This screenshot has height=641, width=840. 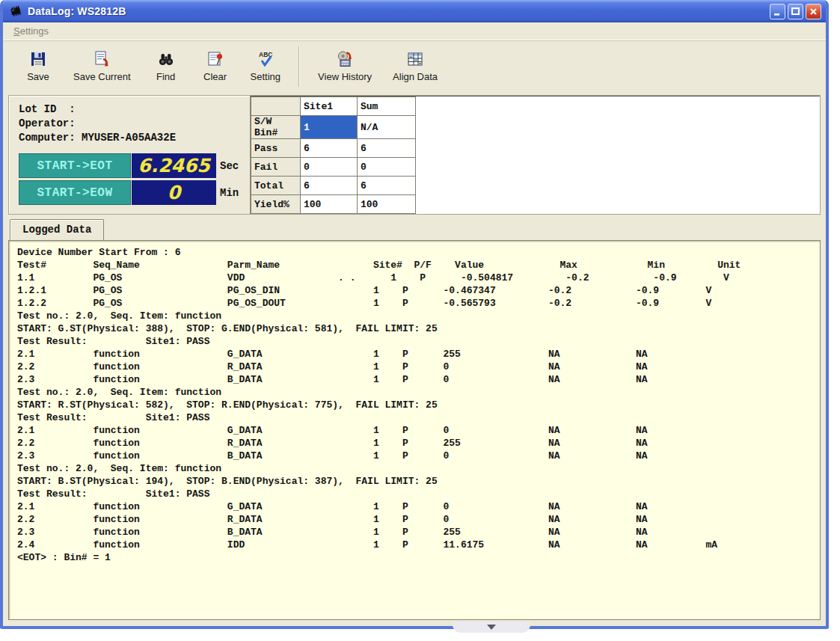 What do you see at coordinates (174, 193) in the screenshot?
I see `timer-eow-value: 0` at bounding box center [174, 193].